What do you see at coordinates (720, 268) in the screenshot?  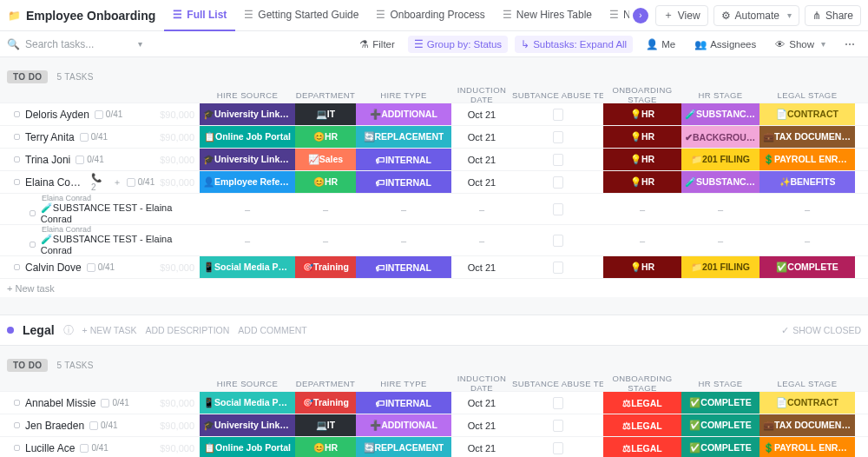 I see `hr-stage-tag: 📁201 FILING` at bounding box center [720, 268].